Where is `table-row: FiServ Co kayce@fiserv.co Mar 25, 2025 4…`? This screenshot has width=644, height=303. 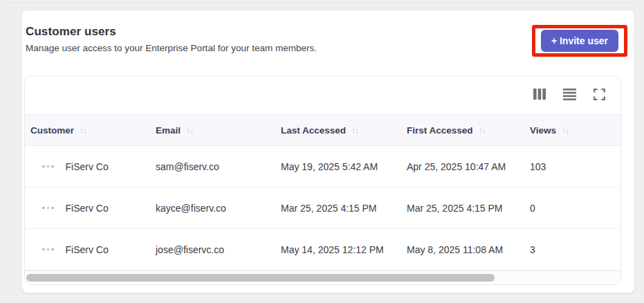 table-row: FiServ Co kayce@fiserv.co Mar 25, 2025 4… is located at coordinates (322, 208).